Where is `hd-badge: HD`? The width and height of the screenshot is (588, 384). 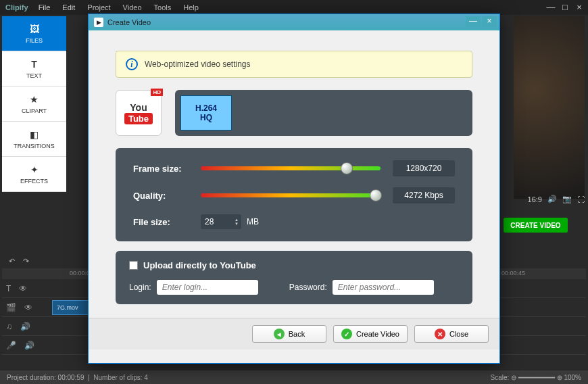 hd-badge: HD is located at coordinates (157, 92).